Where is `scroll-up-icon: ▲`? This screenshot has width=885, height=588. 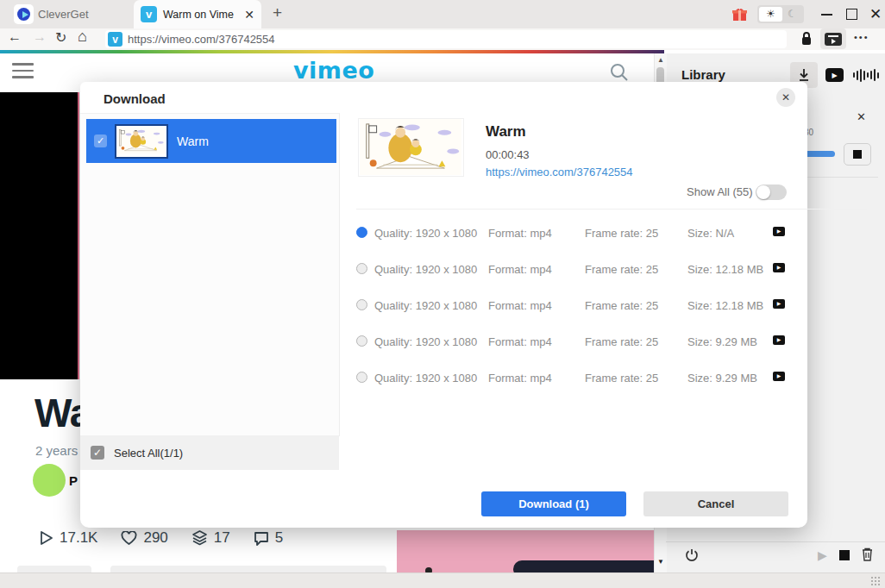
scroll-up-icon: ▲ is located at coordinates (661, 60).